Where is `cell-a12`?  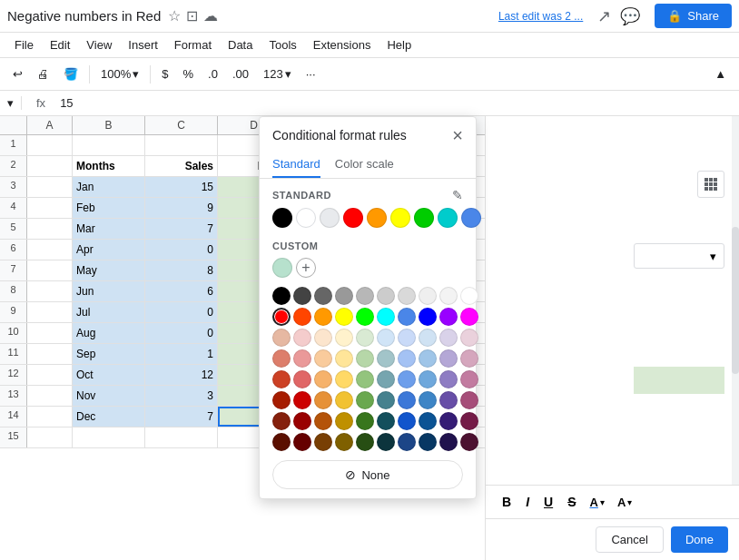
cell-a12 is located at coordinates (50, 375).